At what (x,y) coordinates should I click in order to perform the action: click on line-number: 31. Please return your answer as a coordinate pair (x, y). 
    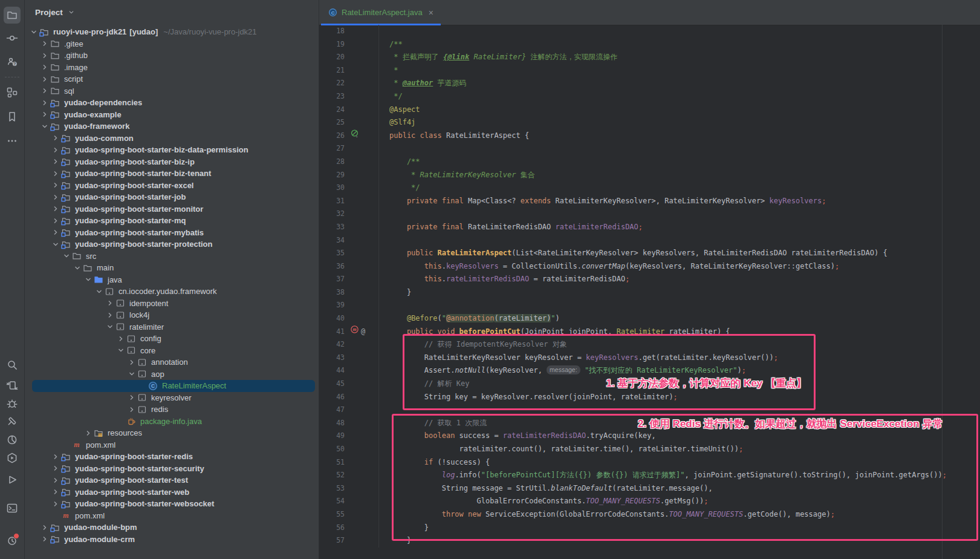
    Looking at the image, I should click on (332, 201).